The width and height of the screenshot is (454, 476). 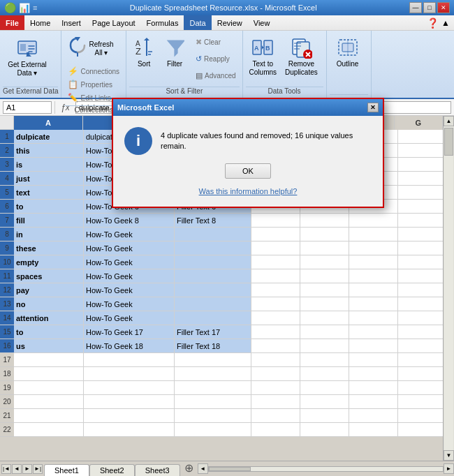 I want to click on dialog-content-row: i 4 duplicate values found and removed; …, so click(x=248, y=141).